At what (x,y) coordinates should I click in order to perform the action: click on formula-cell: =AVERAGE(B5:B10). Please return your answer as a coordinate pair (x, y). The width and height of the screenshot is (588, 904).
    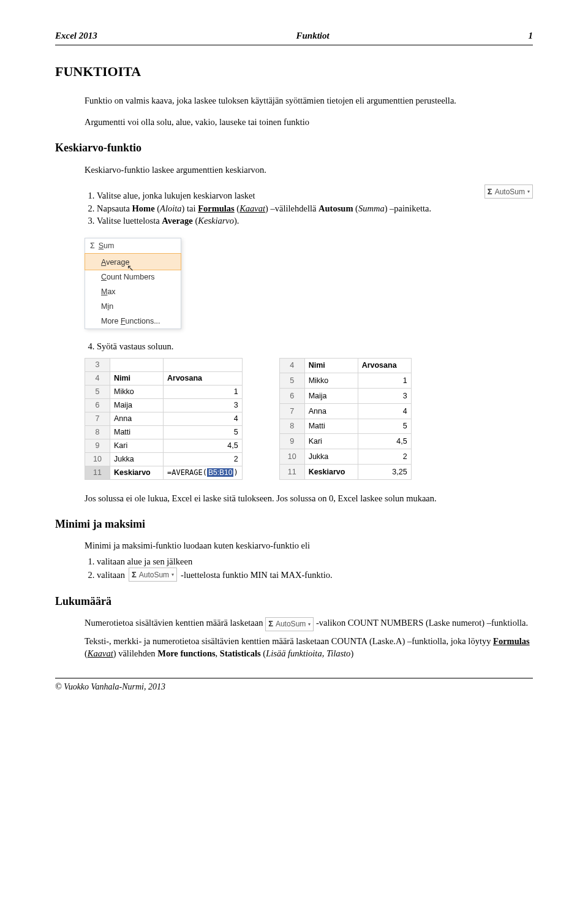
    Looking at the image, I should click on (203, 473).